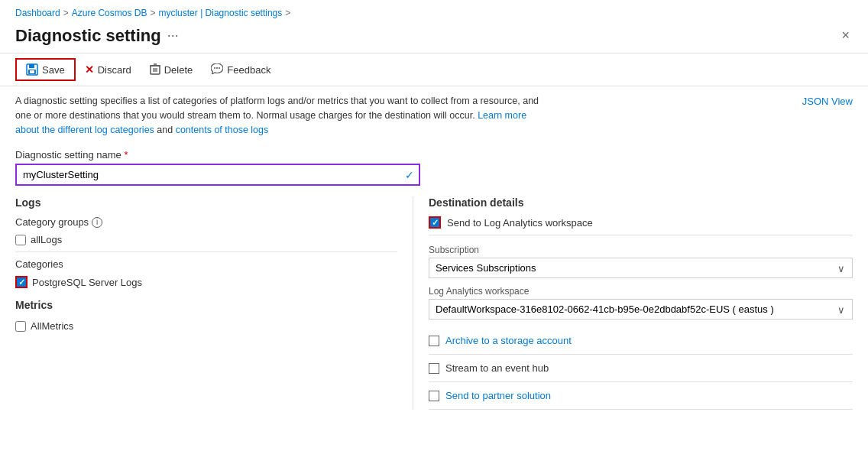 This screenshot has width=868, height=464. Describe the element at coordinates (283, 115) in the screenshot. I see `description-text: A diagnostic setting specifies a list of…` at that location.